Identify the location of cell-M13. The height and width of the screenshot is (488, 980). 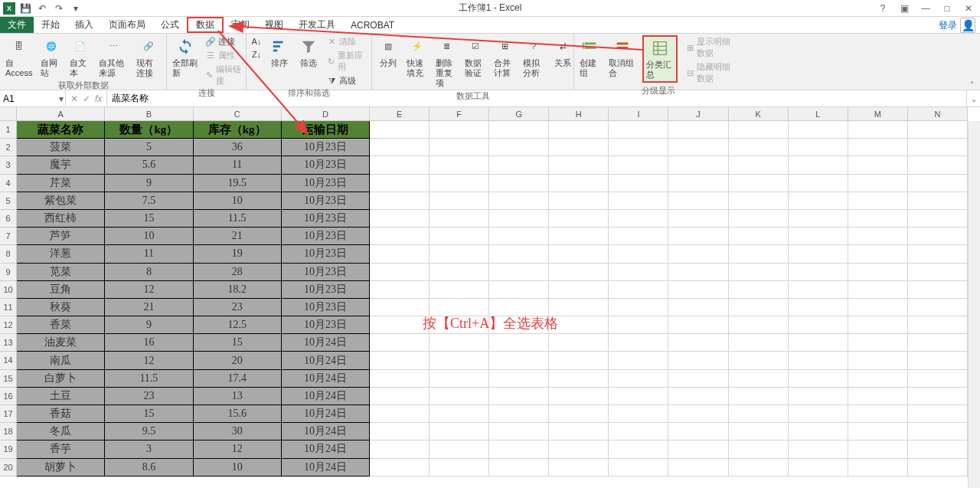
(878, 343).